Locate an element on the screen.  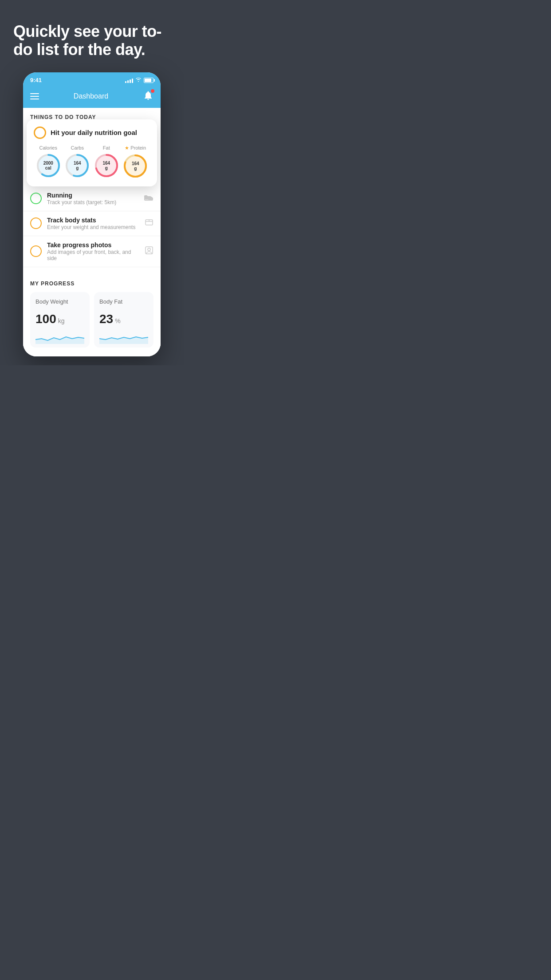
protein-value: 164g is located at coordinates (136, 166).